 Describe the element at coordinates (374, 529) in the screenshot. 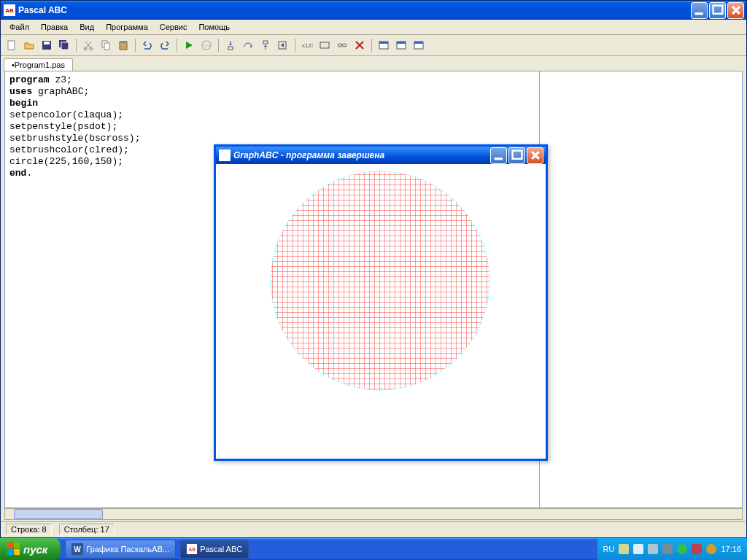

I see `ide-status-bar: Строка: 8 Столбец: 17` at that location.